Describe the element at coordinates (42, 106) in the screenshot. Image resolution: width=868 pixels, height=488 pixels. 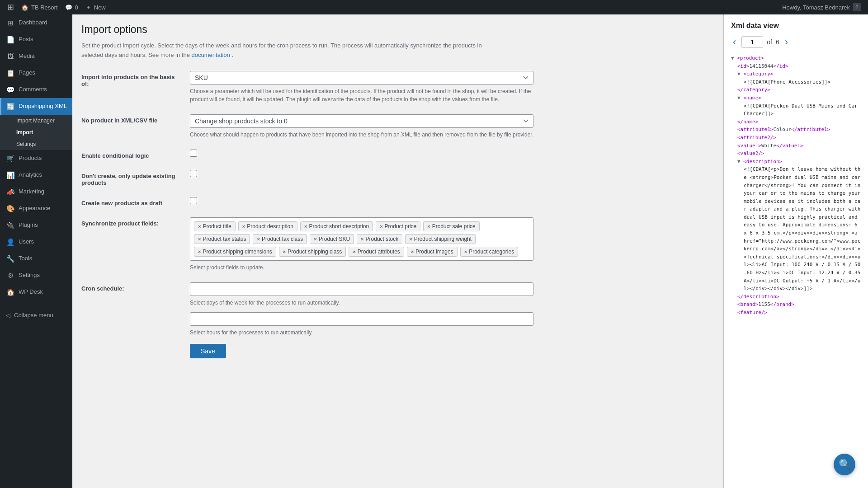
I see `sidebar-label-dropshipping: Dropshipping XML` at that location.